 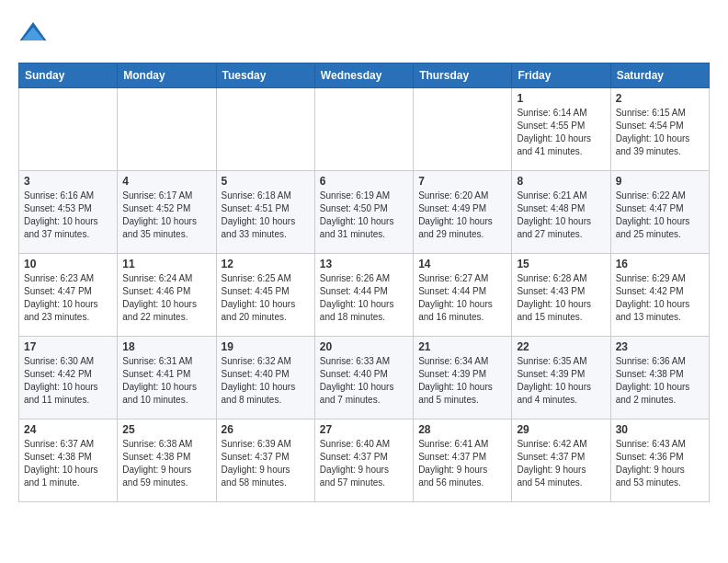 I want to click on calendar-cell: 15Sunrise: 6:28 AM Sunset: 4:43 PM Dayli…, so click(x=561, y=295).